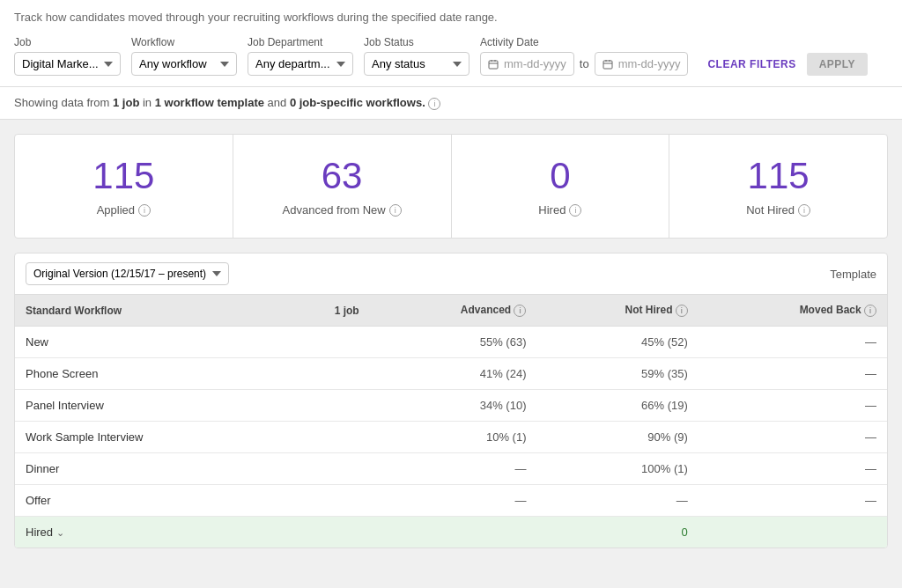 This screenshot has height=588, width=902. I want to click on cell-stage: Offer, so click(148, 501).